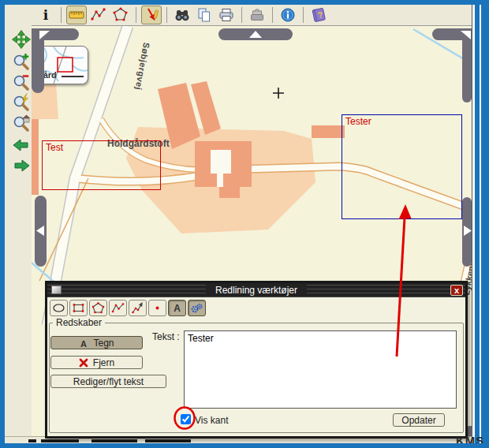 This screenshot has width=489, height=448. What do you see at coordinates (256, 35) in the screenshot?
I see `pan-north-arrow-icon` at bounding box center [256, 35].